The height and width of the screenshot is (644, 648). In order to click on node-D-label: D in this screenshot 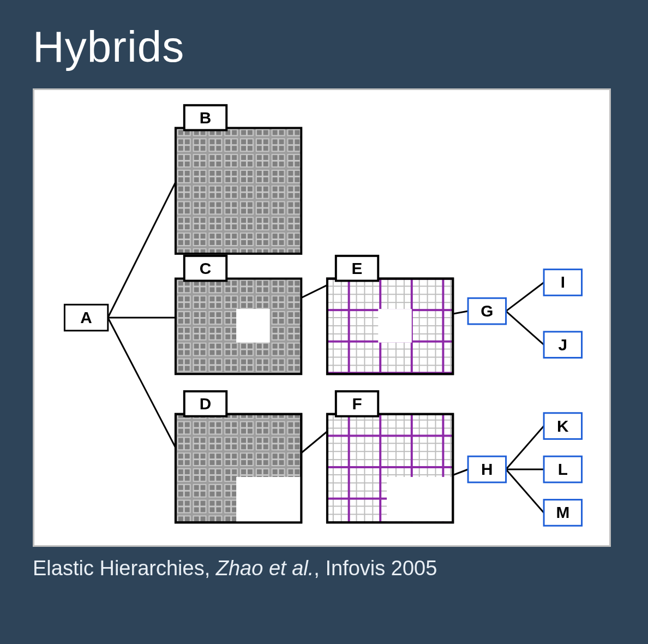, I will do `click(206, 404)`.